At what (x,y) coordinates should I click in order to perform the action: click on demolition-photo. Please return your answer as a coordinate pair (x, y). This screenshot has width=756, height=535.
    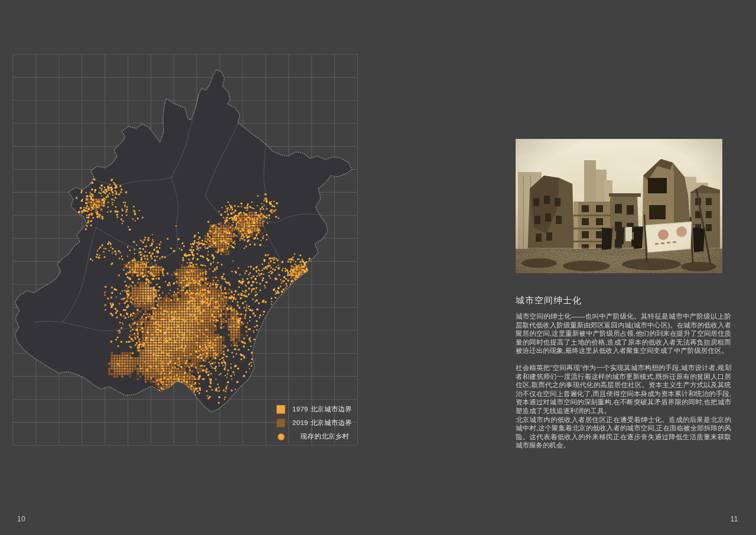
    Looking at the image, I should click on (619, 206).